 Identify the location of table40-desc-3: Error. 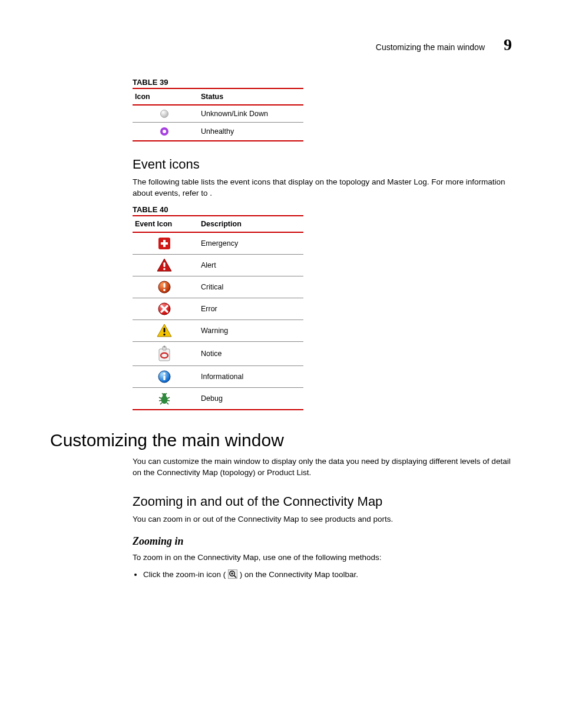
(251, 309).